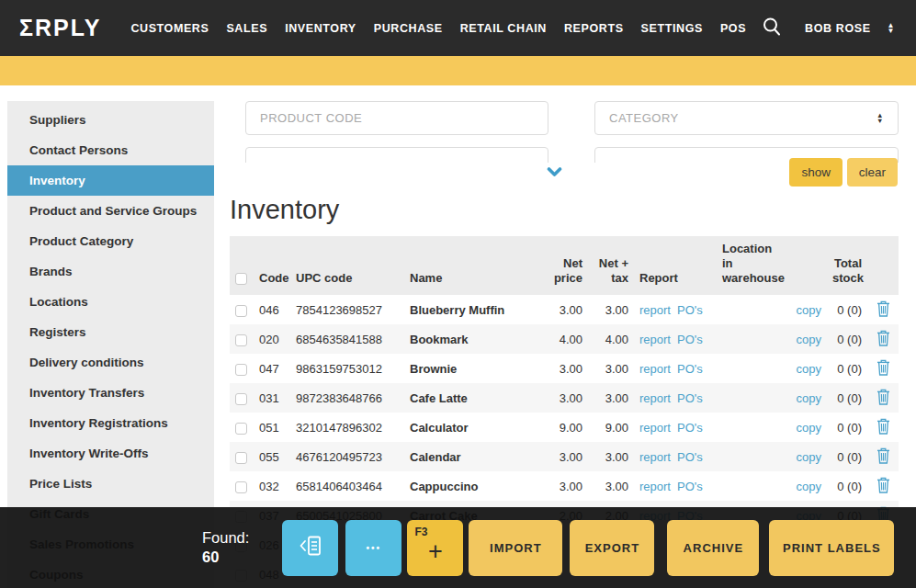 The width and height of the screenshot is (916, 588). Describe the element at coordinates (713, 548) in the screenshot. I see `archive-button: ARCHIVE` at that location.